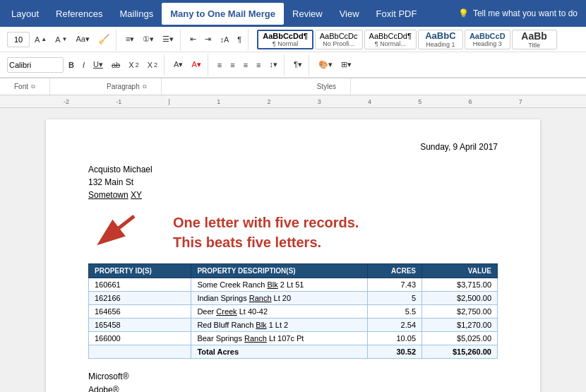  What do you see at coordinates (487, 40) in the screenshot?
I see `style-heading3: AaBbCcD Heading 3` at bounding box center [487, 40].